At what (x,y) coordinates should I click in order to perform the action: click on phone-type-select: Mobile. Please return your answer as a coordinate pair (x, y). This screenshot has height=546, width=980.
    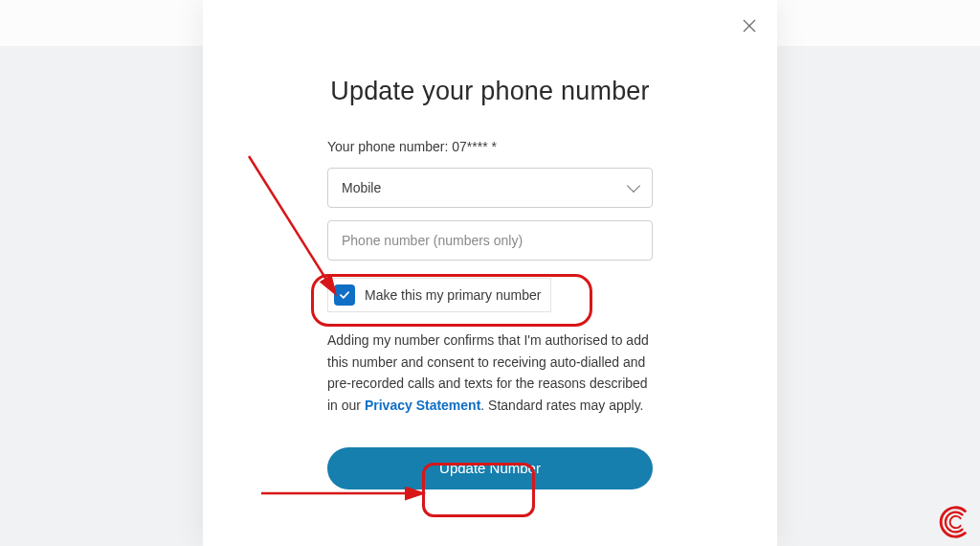
    Looking at the image, I should click on (490, 188).